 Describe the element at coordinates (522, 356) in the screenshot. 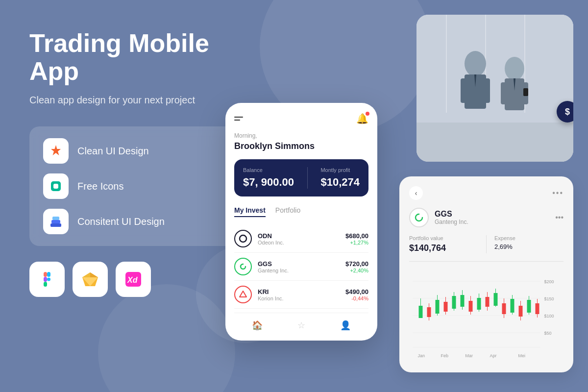

I see `svg-text: Mei` at that location.